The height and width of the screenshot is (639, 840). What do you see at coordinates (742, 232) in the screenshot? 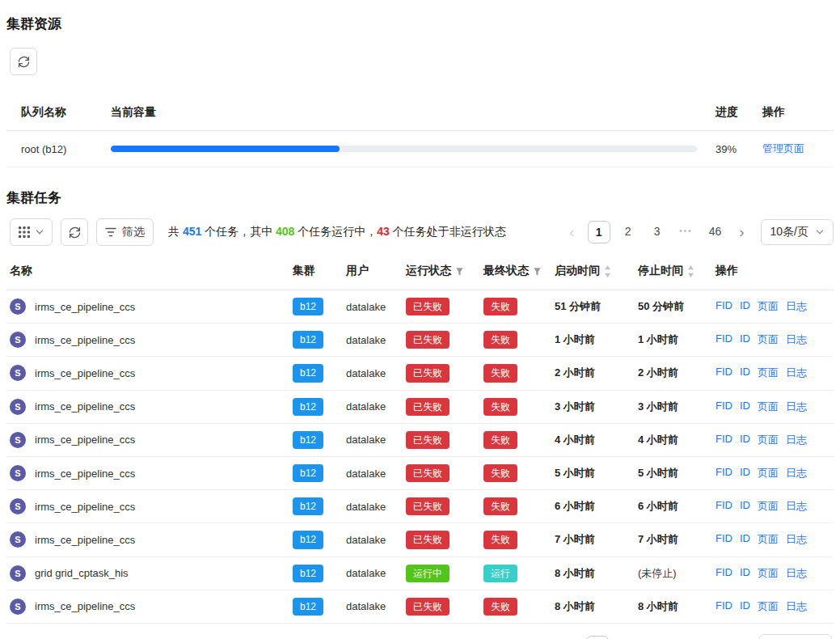
I see `pagination-next-button: ›` at bounding box center [742, 232].